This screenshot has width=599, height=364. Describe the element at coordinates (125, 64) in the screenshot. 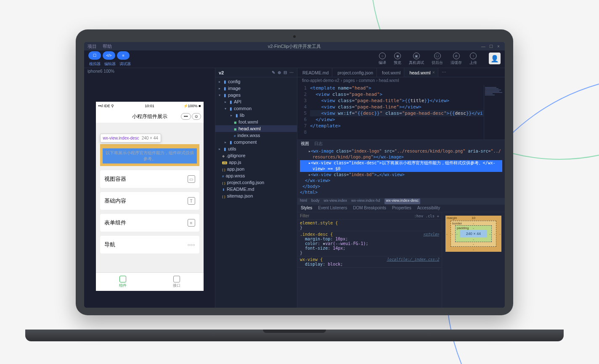

I see `debugger-label: 调试器` at that location.